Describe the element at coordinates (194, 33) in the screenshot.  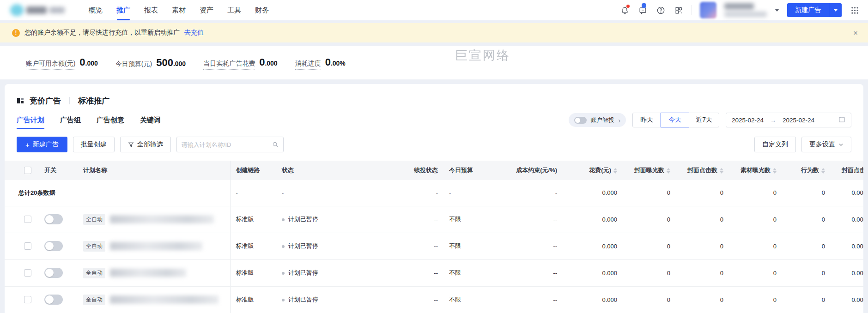
I see `recharge-link: 去充值` at that location.